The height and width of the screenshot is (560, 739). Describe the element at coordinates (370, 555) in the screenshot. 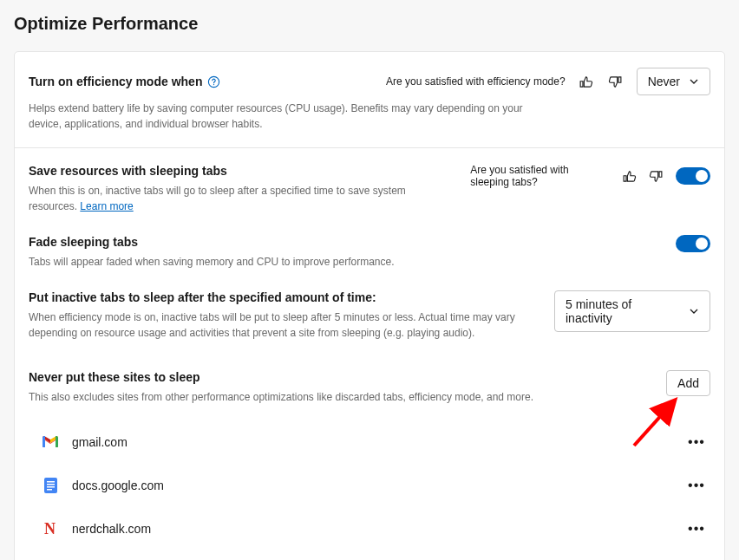

I see `site-row: wordpress.com •••` at that location.